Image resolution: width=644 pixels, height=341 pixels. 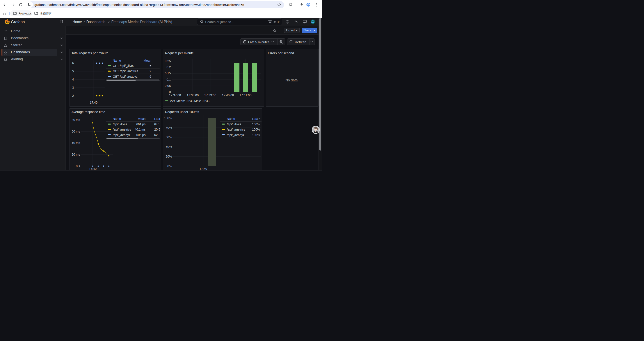 I want to click on svg-text: GET /api/_/readyz, so click(x=126, y=76).